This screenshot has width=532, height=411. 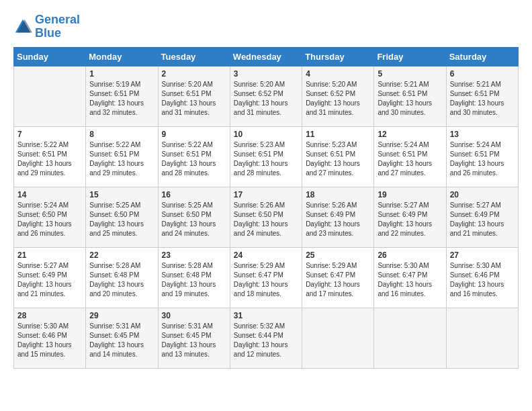 What do you see at coordinates (194, 134) in the screenshot?
I see `day-number: 9` at bounding box center [194, 134].